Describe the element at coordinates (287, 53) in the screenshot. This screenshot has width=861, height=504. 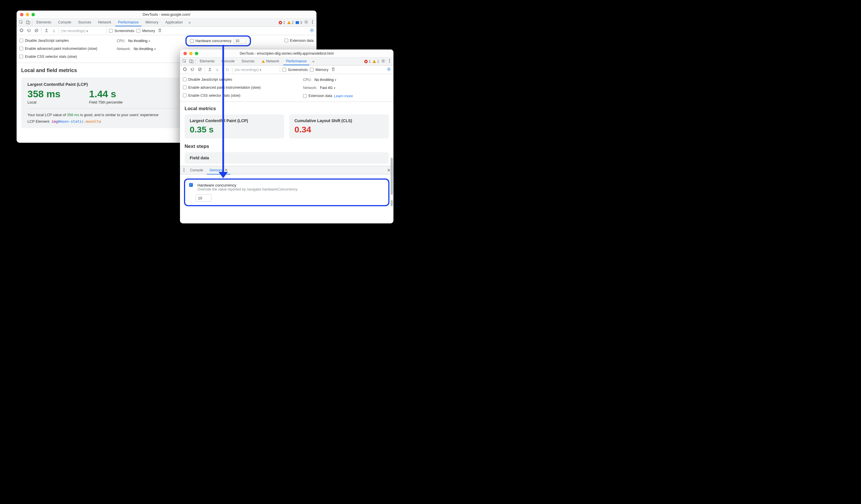
I see `titlebar: DevTools - emscripten-dbg-stories.netlif…` at that location.